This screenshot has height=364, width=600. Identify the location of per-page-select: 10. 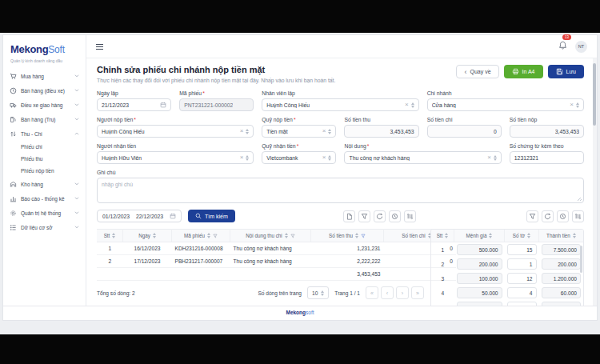
(318, 293).